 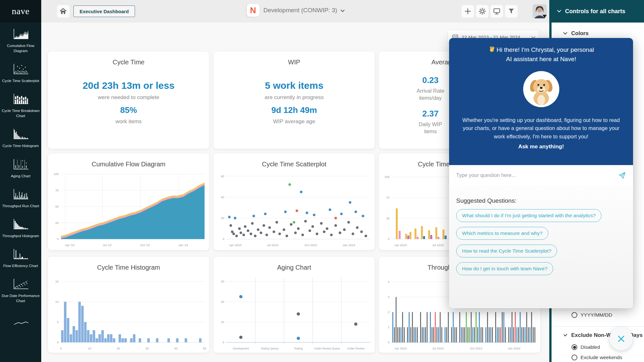 What do you see at coordinates (63, 11) in the screenshot?
I see `home-icon` at bounding box center [63, 11].